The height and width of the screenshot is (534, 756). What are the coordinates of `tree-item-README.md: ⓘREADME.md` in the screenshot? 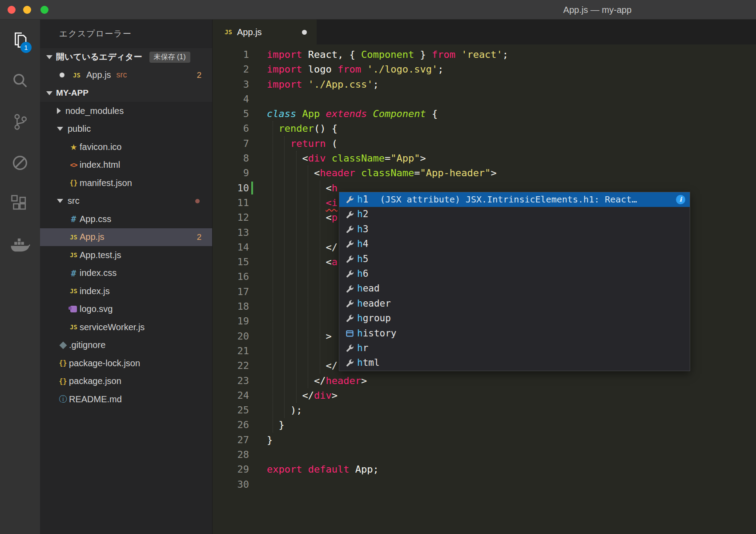 It's located at (126, 400).